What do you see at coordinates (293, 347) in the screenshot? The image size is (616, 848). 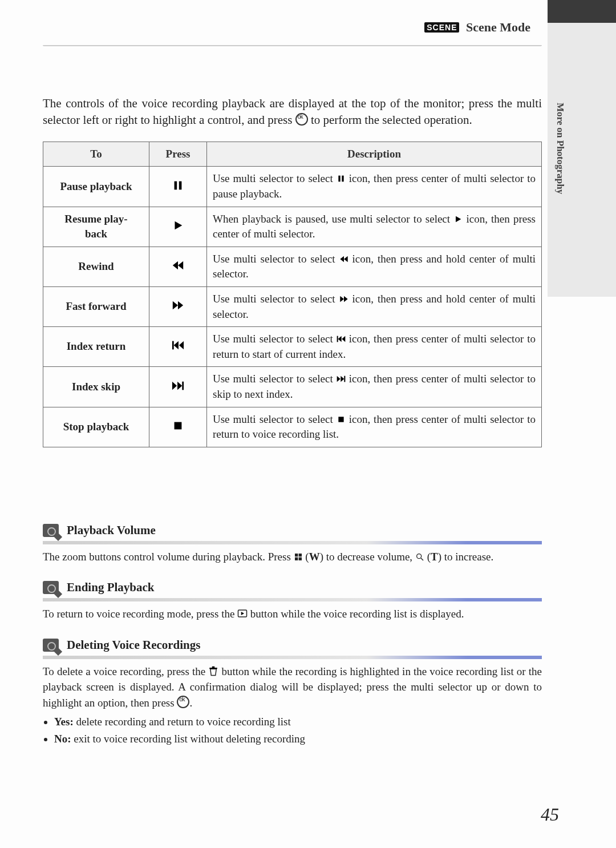 I see `table-row: Index returnUse multi selector to select…` at bounding box center [293, 347].